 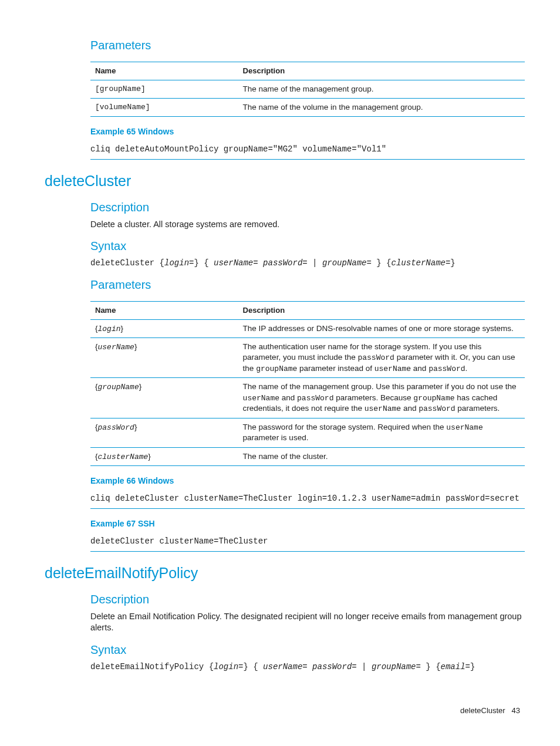 What do you see at coordinates (421, 263) in the screenshot?
I see `syntax-arg: clusterName=` at bounding box center [421, 263].